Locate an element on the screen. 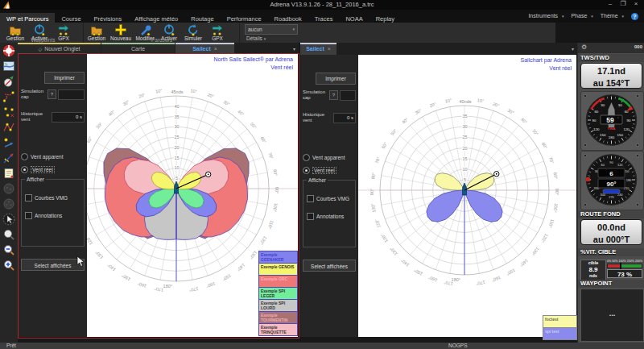 Image resolution: width=644 pixels, height=349 pixels. svg-text: 50° is located at coordinates (99, 126).